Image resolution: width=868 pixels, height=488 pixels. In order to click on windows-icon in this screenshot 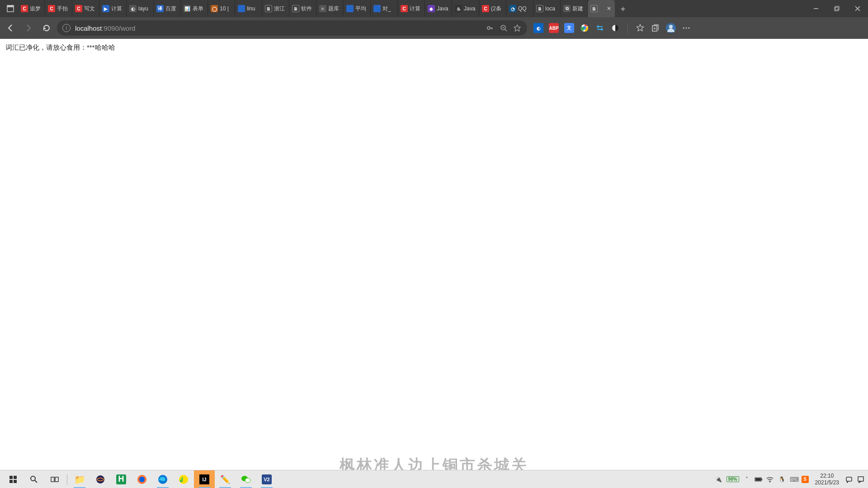, I will do `click(13, 479)`.